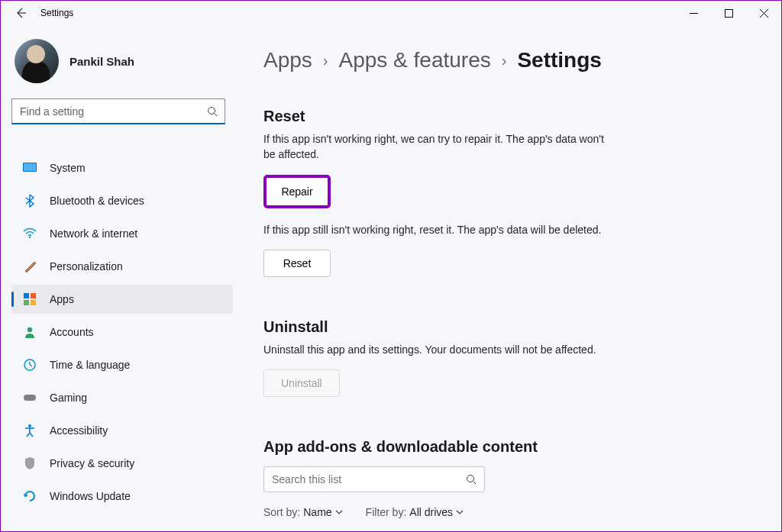 The width and height of the screenshot is (782, 532). Describe the element at coordinates (21, 13) in the screenshot. I see `arrow-left-icon` at that location.